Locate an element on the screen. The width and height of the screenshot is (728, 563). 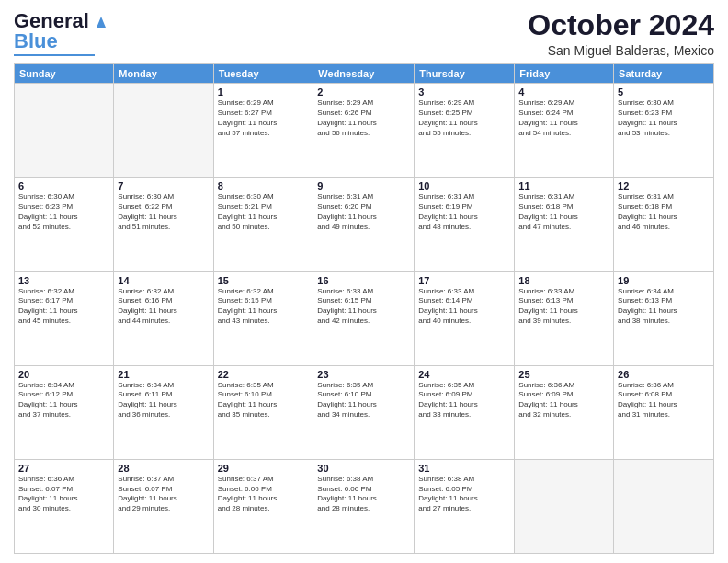
day-number: 18 is located at coordinates (564, 281).